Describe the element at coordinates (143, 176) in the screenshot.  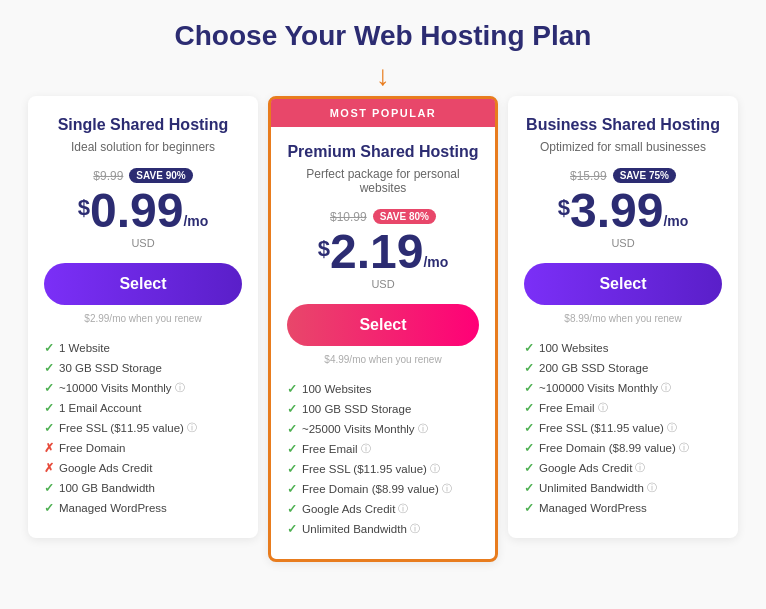
I see `pricing-row: $9.99 SAVE 90%` at that location.